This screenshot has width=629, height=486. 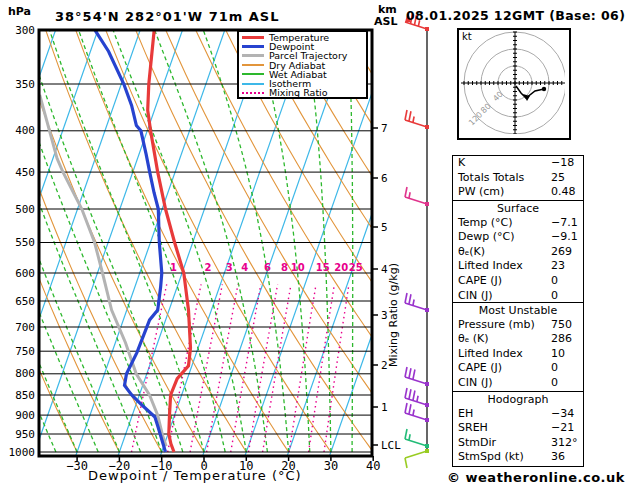 I want to click on panel-row-value: 286, so click(x=562, y=340).